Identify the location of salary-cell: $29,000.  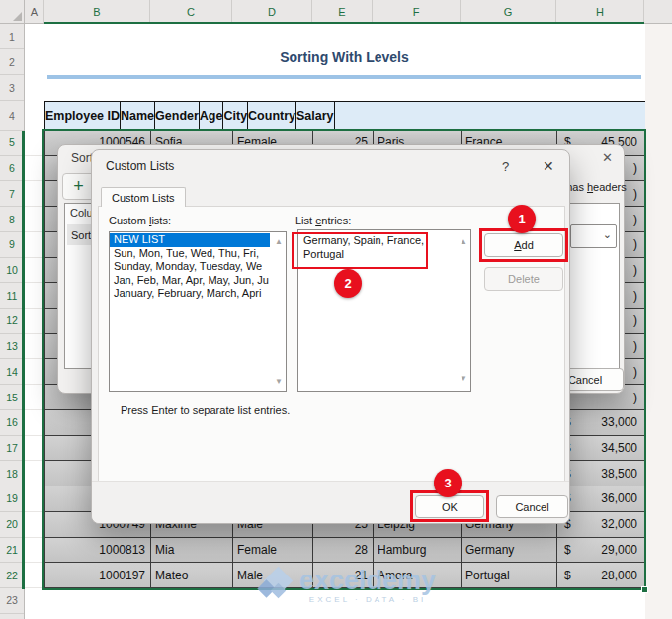
(601, 551).